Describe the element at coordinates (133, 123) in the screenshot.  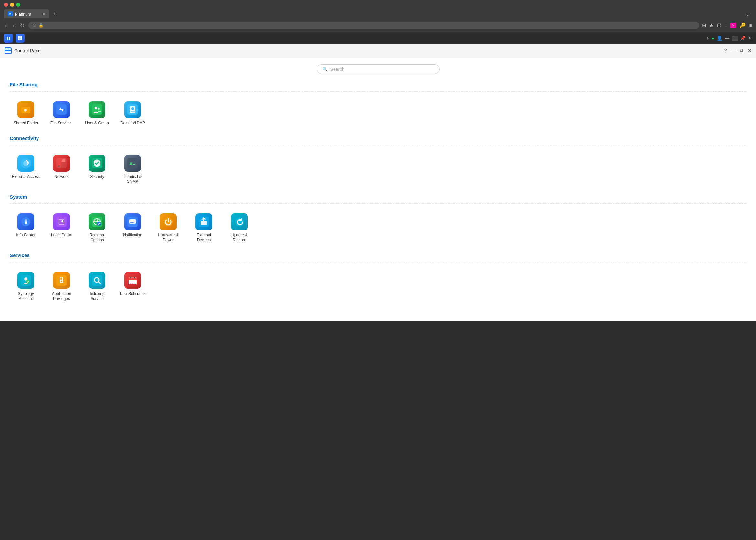
I see `label-domain-ldap: Domain/LDAP` at that location.